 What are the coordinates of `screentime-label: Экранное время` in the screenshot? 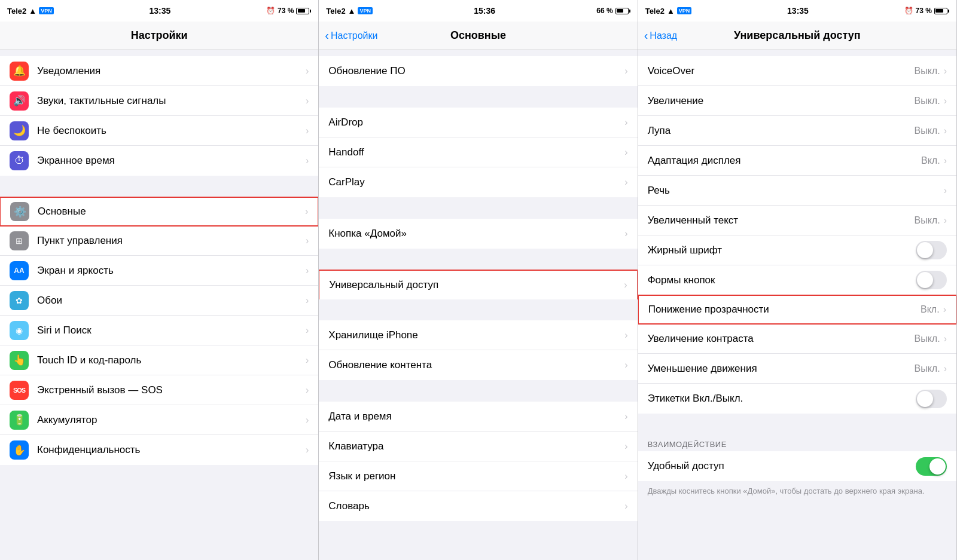 It's located at (171, 161).